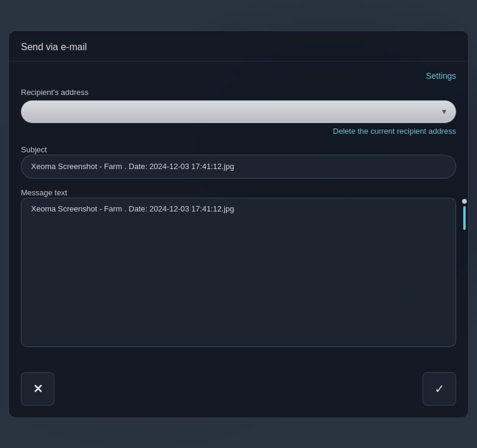  Describe the element at coordinates (239, 92) in the screenshot. I see `recipient-label: Recipient's address` at that location.